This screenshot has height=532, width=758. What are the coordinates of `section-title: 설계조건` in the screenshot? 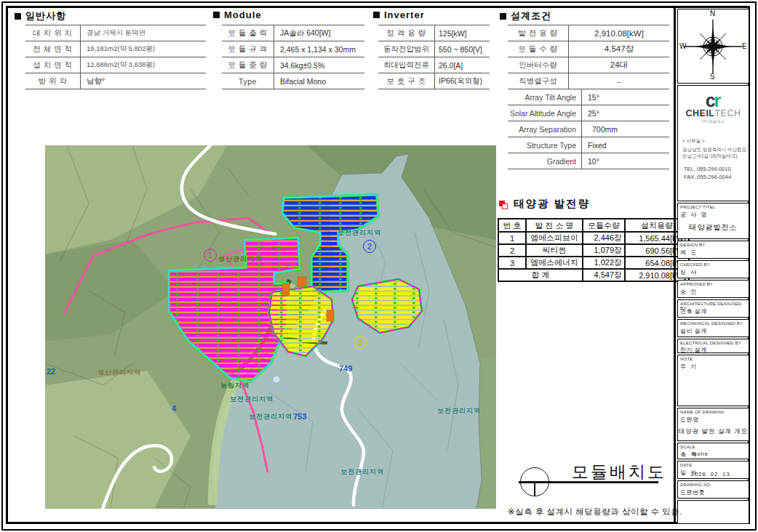 It's located at (531, 16).